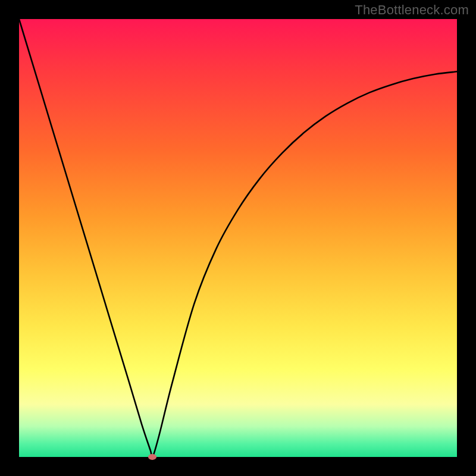 This screenshot has width=476, height=476. Describe the element at coordinates (152, 457) in the screenshot. I see `minimum-marker` at that location.